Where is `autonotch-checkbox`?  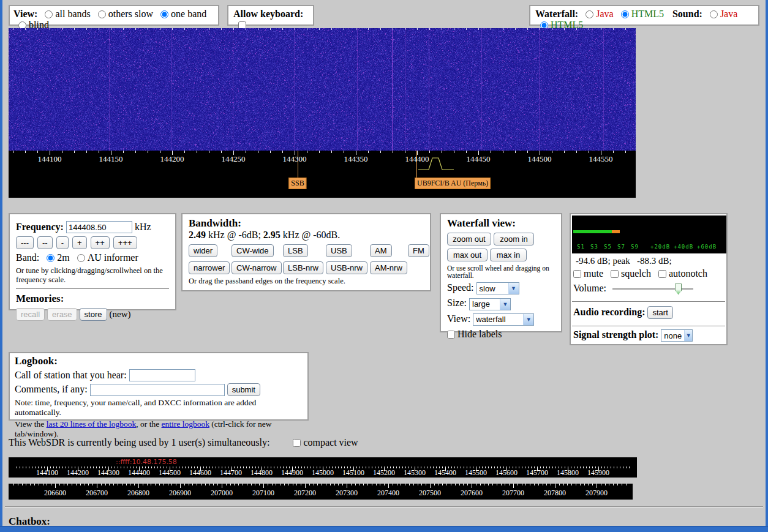
autonotch-checkbox is located at coordinates (663, 274).